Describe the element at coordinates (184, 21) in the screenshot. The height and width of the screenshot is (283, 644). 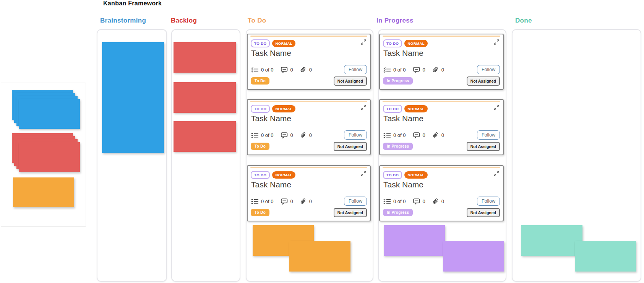
I see `column-header-backlog: Backlog` at that location.